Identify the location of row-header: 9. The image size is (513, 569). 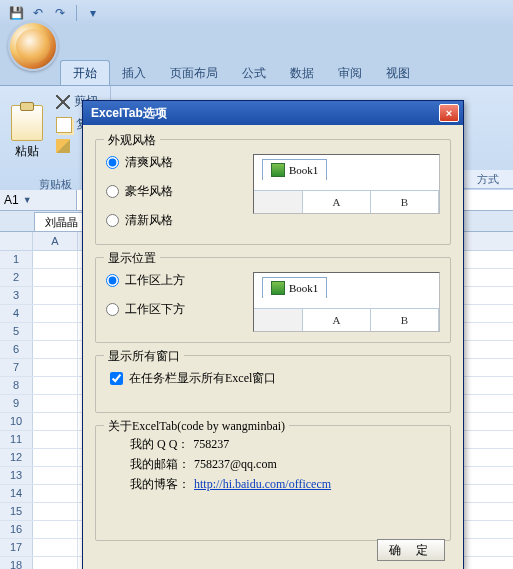
(16, 404).